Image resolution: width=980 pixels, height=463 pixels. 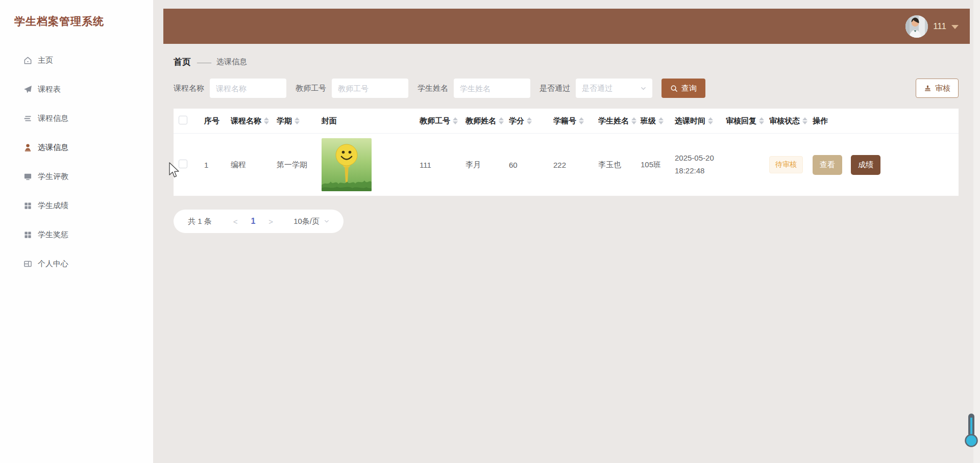 I want to click on page-size-value: 10条/页, so click(x=306, y=221).